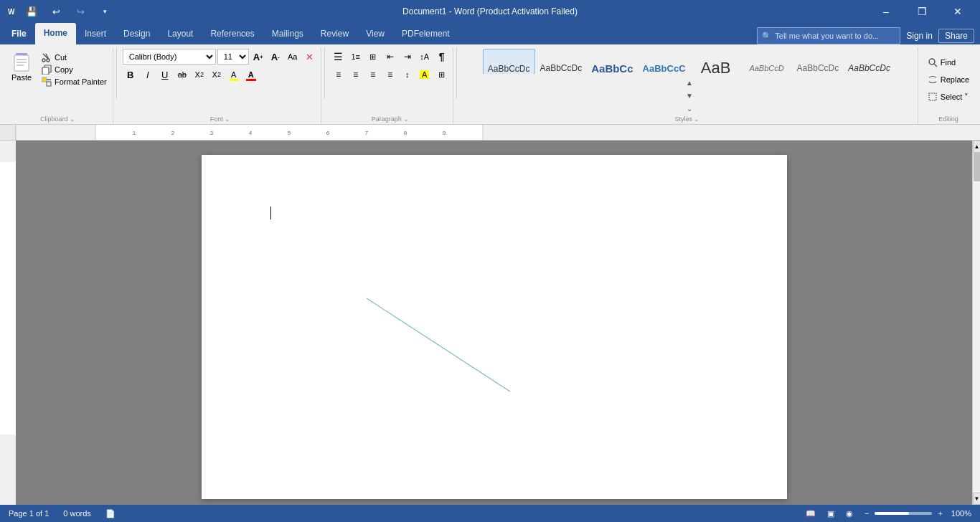 This screenshot has height=522, width=980. What do you see at coordinates (818, 62) in the screenshot?
I see `style-subtle-em: AaBbCcDc Subtle Em...` at bounding box center [818, 62].